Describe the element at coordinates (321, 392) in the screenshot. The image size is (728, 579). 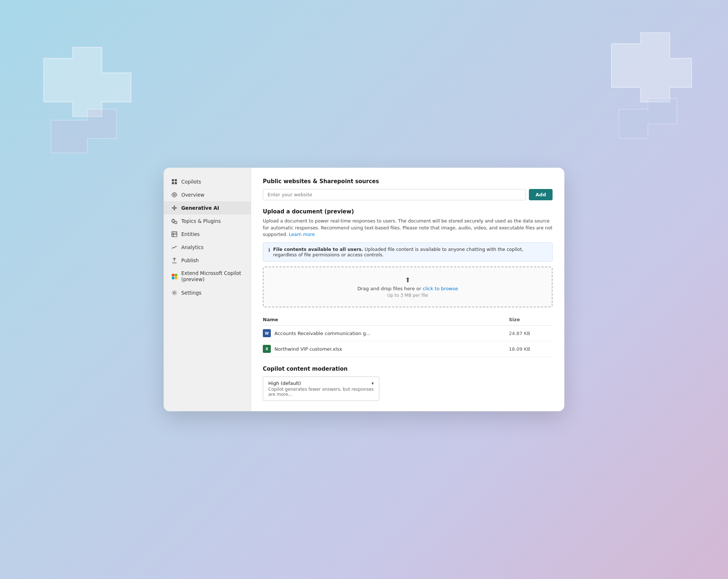
I see `moderation-dropdown-sublabel: Copilot generates fewer answers, but res…` at that location.